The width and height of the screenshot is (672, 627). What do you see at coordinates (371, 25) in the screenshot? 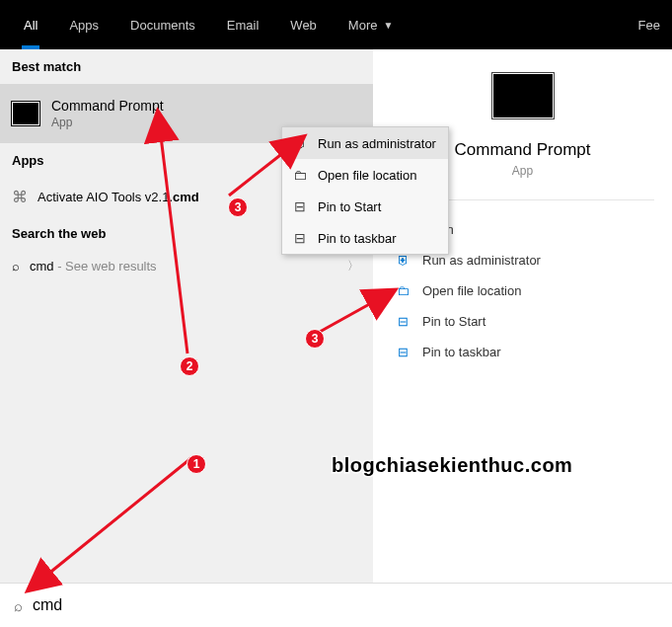
I see `tab-more: More▼` at bounding box center [371, 25].